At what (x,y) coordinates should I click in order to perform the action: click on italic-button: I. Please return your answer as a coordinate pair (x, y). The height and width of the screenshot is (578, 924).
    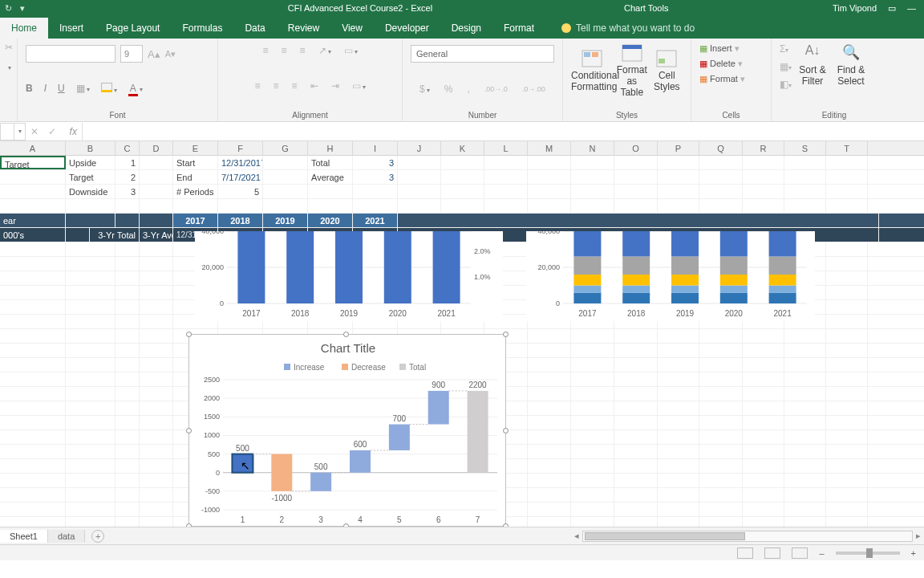
    Looking at the image, I should click on (45, 88).